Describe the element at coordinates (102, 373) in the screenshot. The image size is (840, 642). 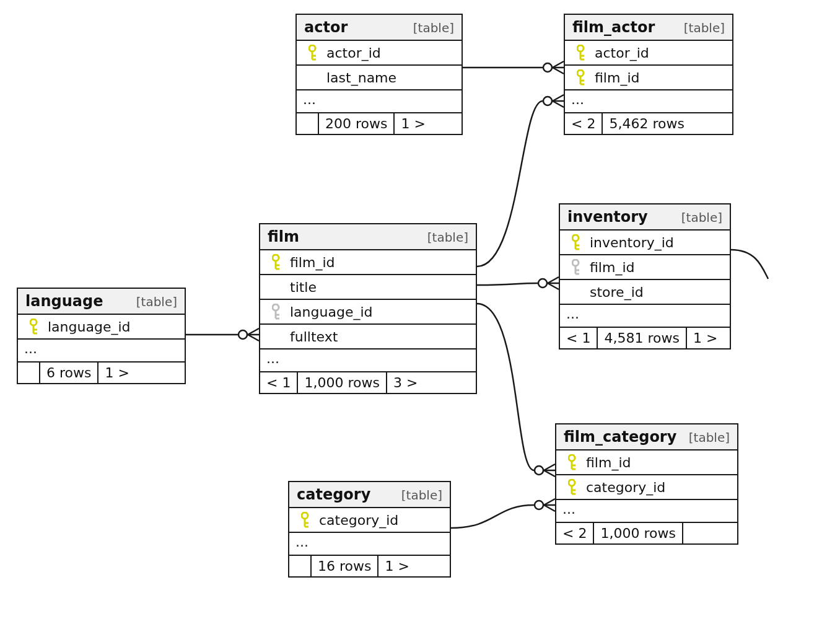
I see `entity-footer: 6 rows 1 >` at that location.